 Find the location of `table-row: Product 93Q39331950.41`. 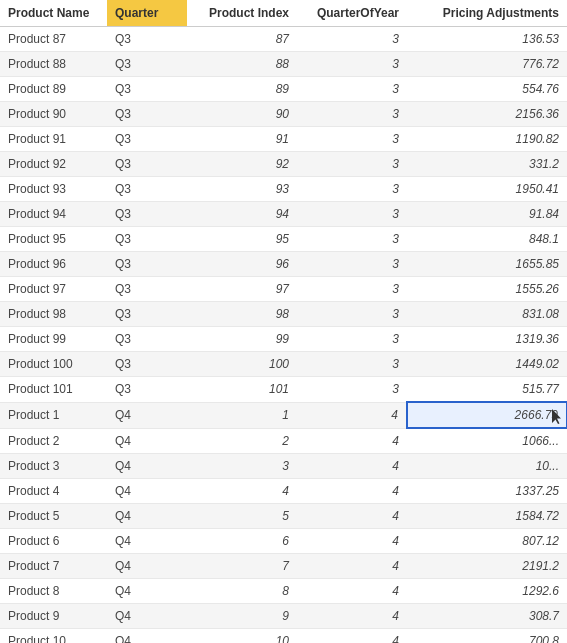

table-row: Product 93Q39331950.41 is located at coordinates (284, 190).